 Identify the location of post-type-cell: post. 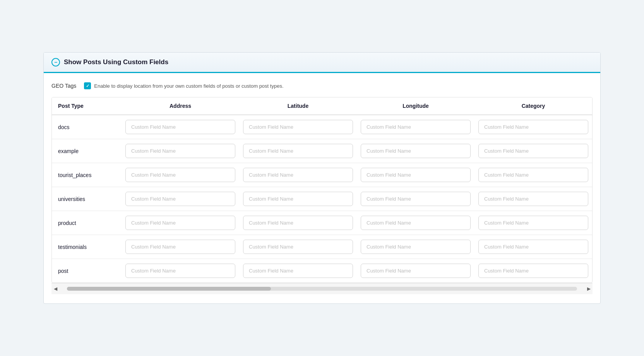
(87, 271).